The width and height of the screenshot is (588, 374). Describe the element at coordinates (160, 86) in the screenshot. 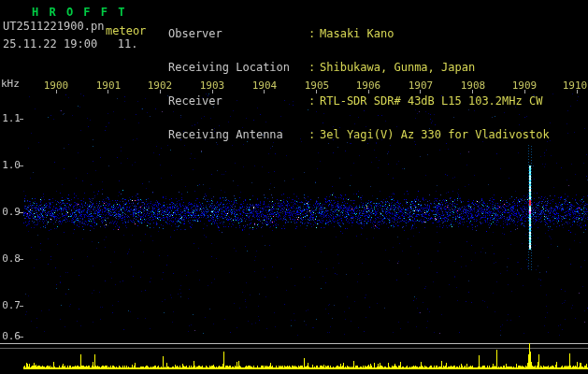

I see `x-tick-1902: 1902` at that location.